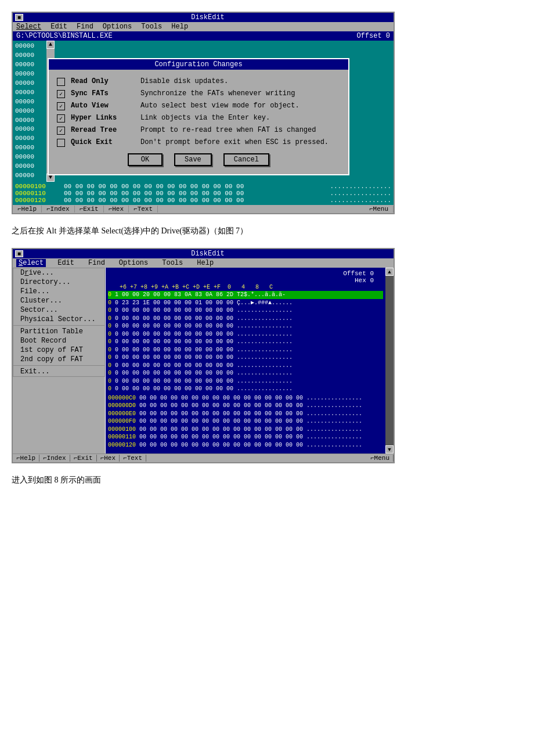 The image size is (534, 756). What do you see at coordinates (199, 117) in the screenshot?
I see `config-dialog: Configuration Changes Read Only Disable …` at bounding box center [199, 117].